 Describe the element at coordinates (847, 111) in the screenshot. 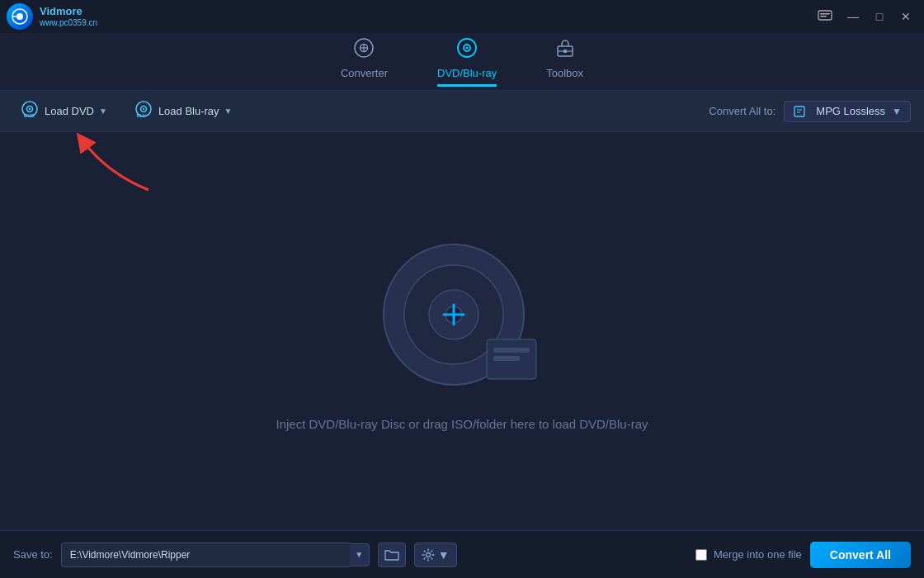

I see `format-dropdown: MPG Lossless ▼` at that location.